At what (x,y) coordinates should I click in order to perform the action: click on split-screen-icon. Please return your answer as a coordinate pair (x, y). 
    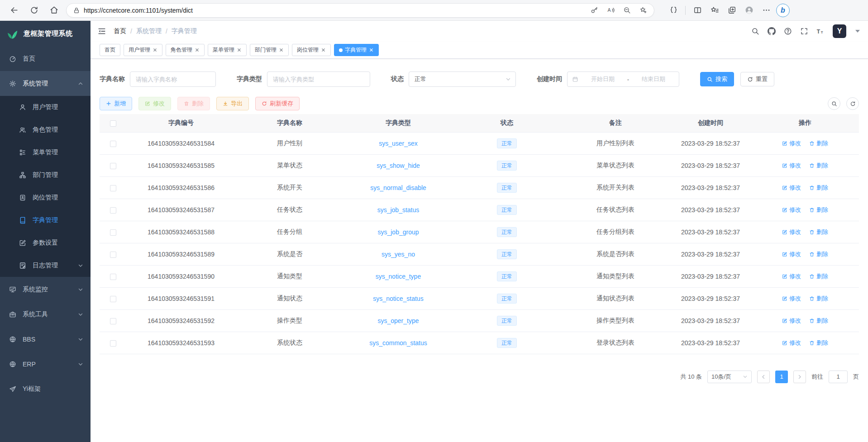
    Looking at the image, I should click on (697, 10).